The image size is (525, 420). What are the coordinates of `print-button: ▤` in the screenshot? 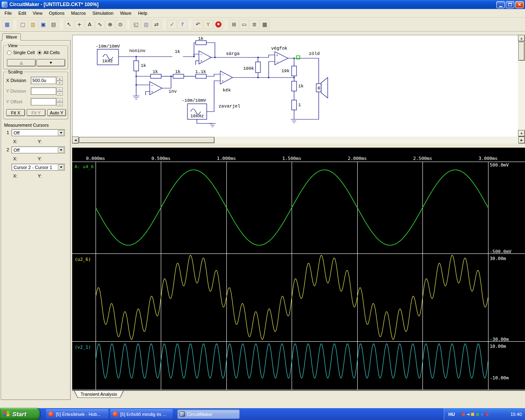 It's located at (53, 25).